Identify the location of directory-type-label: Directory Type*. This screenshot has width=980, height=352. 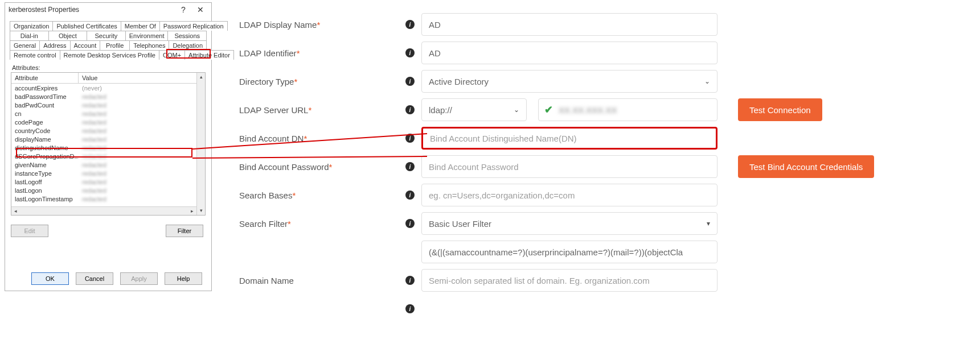
(319, 82).